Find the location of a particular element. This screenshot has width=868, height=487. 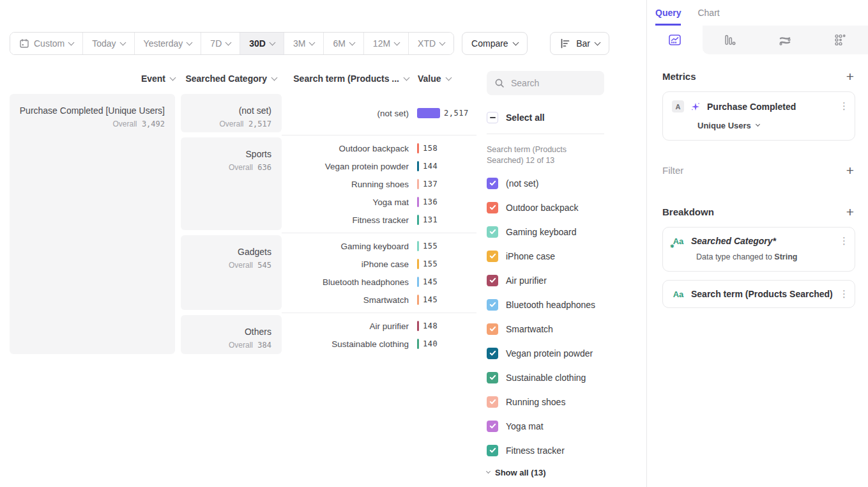

tab-funnels is located at coordinates (731, 40).